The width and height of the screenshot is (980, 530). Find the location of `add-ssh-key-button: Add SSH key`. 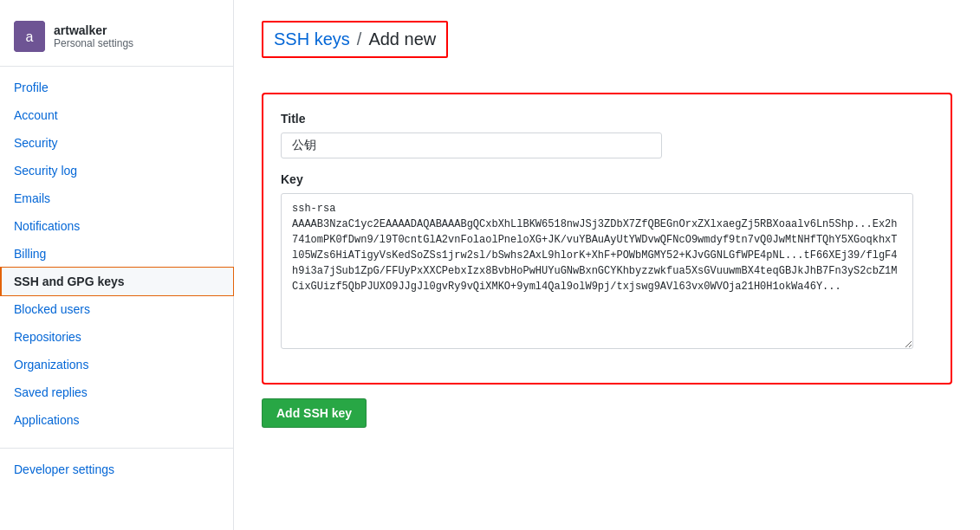

add-ssh-key-button: Add SSH key is located at coordinates (314, 413).